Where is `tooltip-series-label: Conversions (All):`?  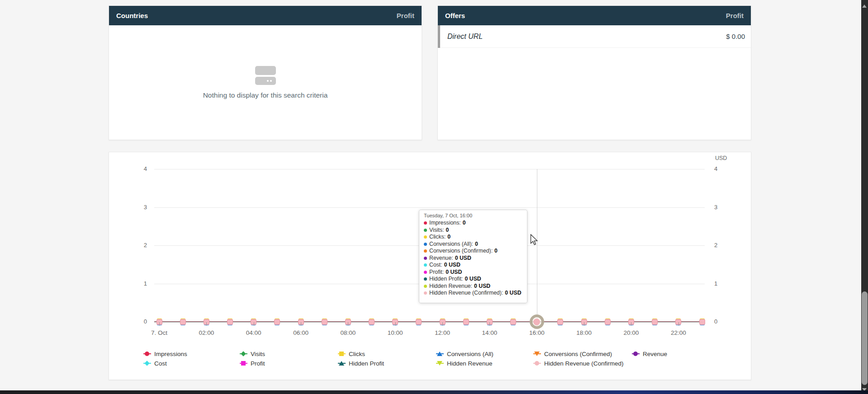 tooltip-series-label: Conversions (All): is located at coordinates (451, 244).